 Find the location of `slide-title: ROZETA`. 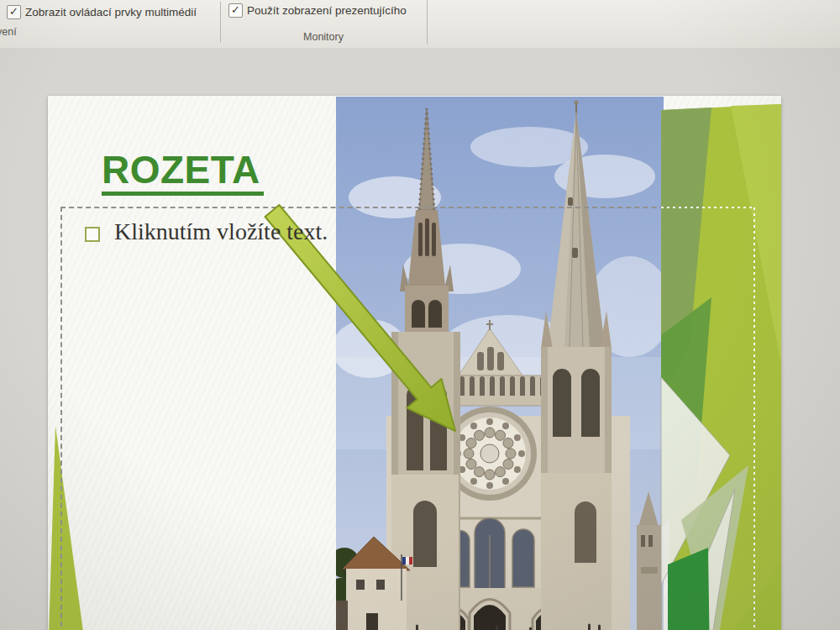

slide-title: ROZETA is located at coordinates (183, 173).